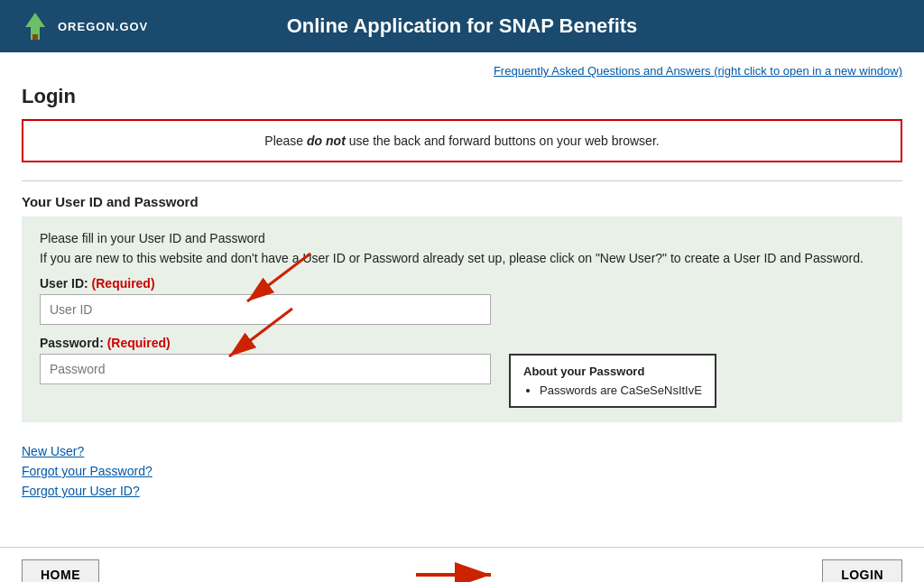  I want to click on userid-required: (Required), so click(124, 283).